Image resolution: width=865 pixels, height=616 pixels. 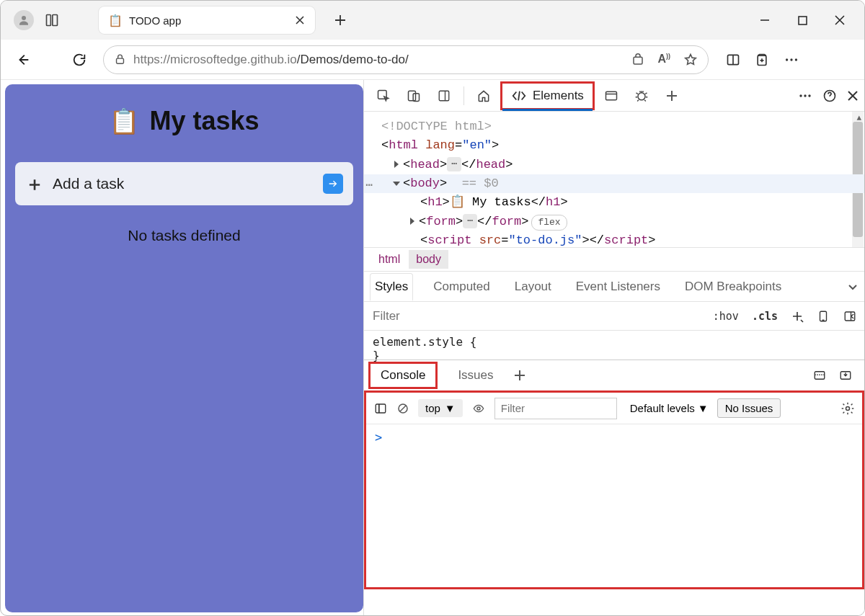 What do you see at coordinates (23, 60) in the screenshot?
I see `back-button` at bounding box center [23, 60].